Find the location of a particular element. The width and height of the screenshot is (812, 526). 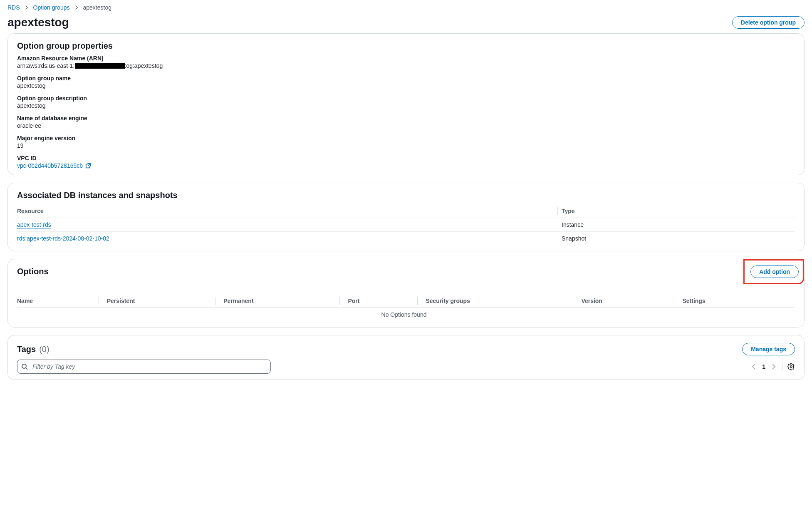

associated-panel-title: Associated DB instances and snapshots is located at coordinates (97, 196).